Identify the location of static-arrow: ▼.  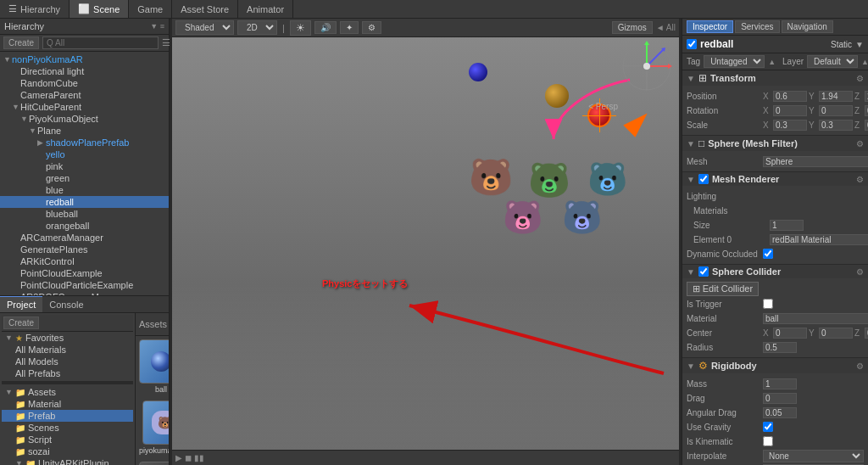
(860, 44).